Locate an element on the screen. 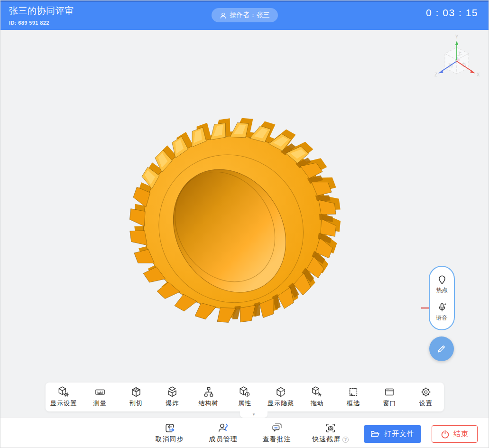  tool-drag: 拖动 is located at coordinates (317, 397).